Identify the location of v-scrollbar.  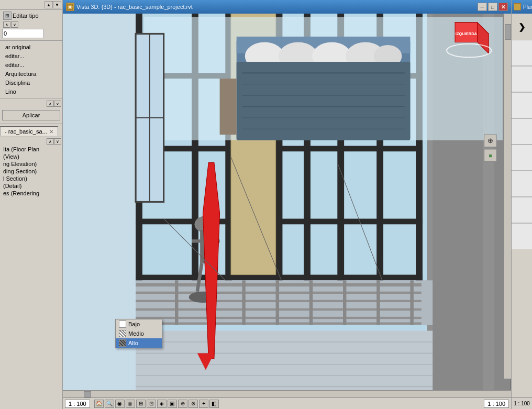
(507, 196).